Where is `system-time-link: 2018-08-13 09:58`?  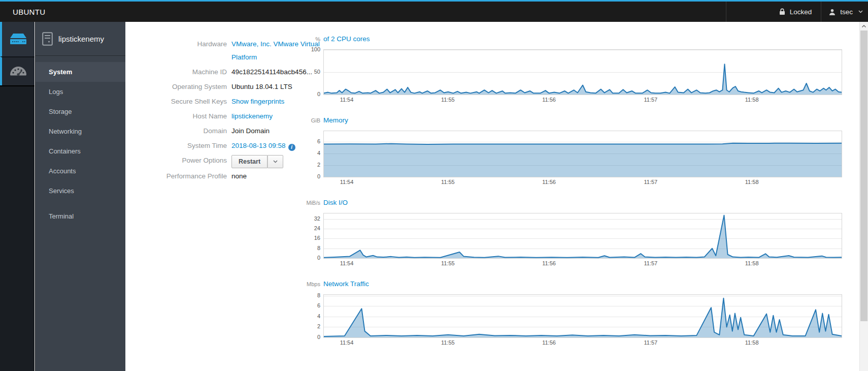 system-time-link: 2018-08-13 09:58 is located at coordinates (259, 145).